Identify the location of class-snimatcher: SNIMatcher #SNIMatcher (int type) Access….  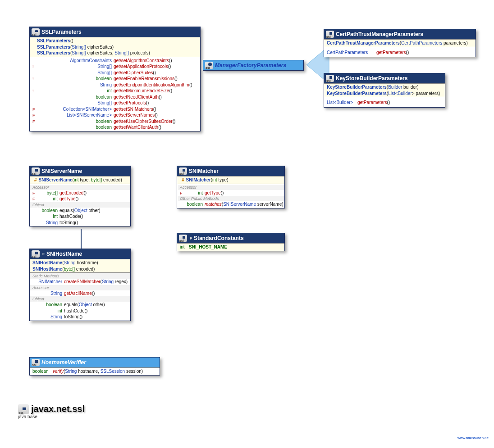
(231, 187).